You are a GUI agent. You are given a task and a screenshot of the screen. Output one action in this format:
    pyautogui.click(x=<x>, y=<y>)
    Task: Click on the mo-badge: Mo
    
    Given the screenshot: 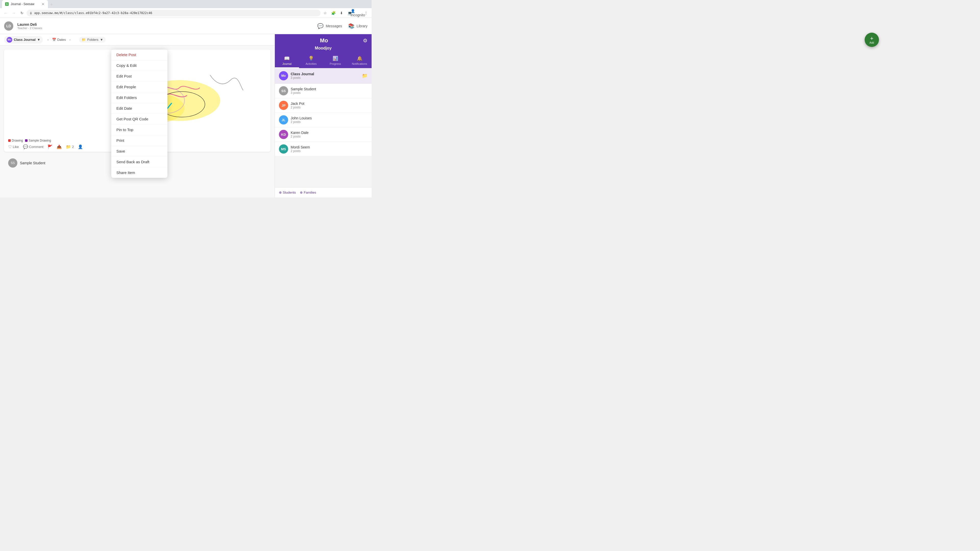 What is the action you would take?
    pyautogui.click(x=9, y=40)
    